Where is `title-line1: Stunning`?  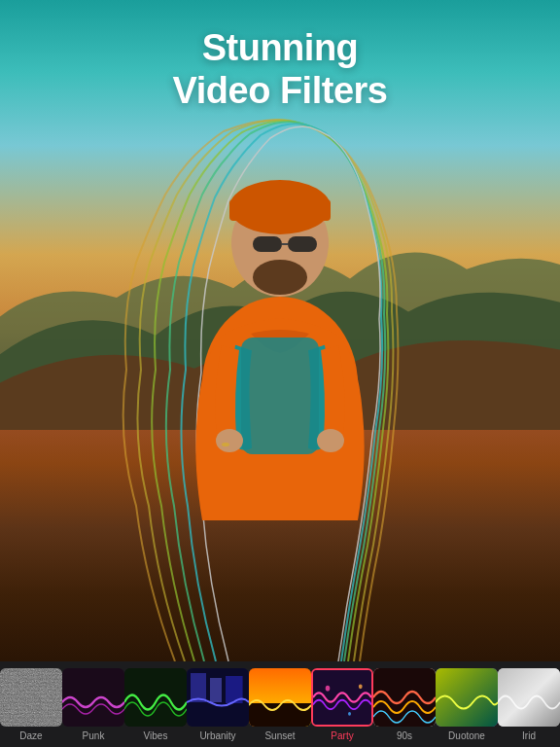
title-line1: Stunning is located at coordinates (280, 49).